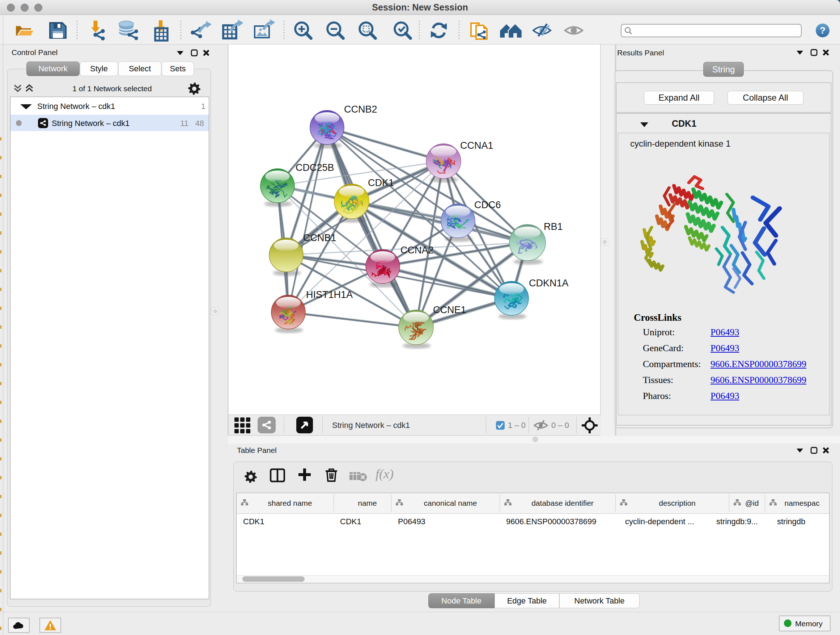 The width and height of the screenshot is (840, 635). Describe the element at coordinates (361, 109) in the screenshot. I see `svg-text: CCNB2` at that location.